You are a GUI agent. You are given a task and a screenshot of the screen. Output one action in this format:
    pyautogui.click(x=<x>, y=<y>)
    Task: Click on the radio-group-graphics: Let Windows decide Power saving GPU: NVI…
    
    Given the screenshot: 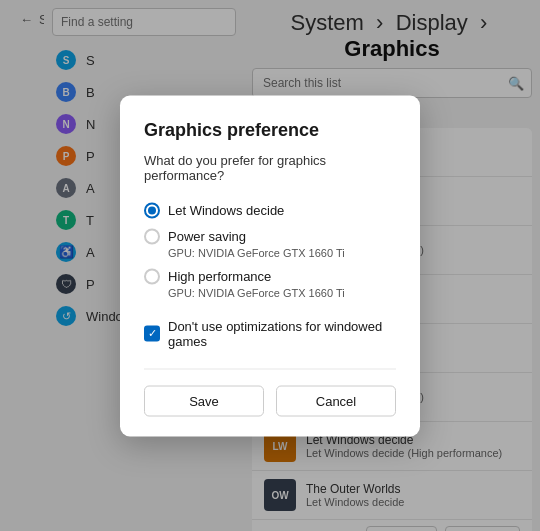 What is the action you would take?
    pyautogui.click(x=270, y=250)
    